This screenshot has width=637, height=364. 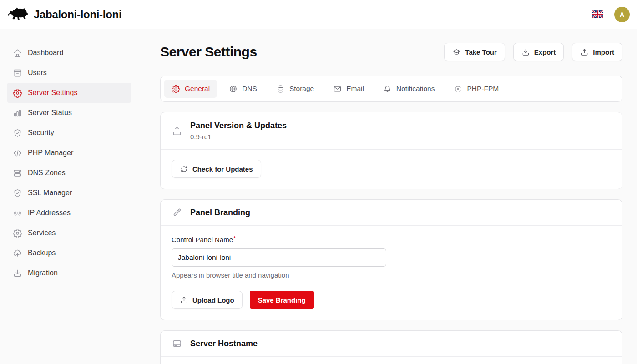 What do you see at coordinates (238, 136) in the screenshot?
I see `panel-version-value: 0.9-rc1` at bounding box center [238, 136].